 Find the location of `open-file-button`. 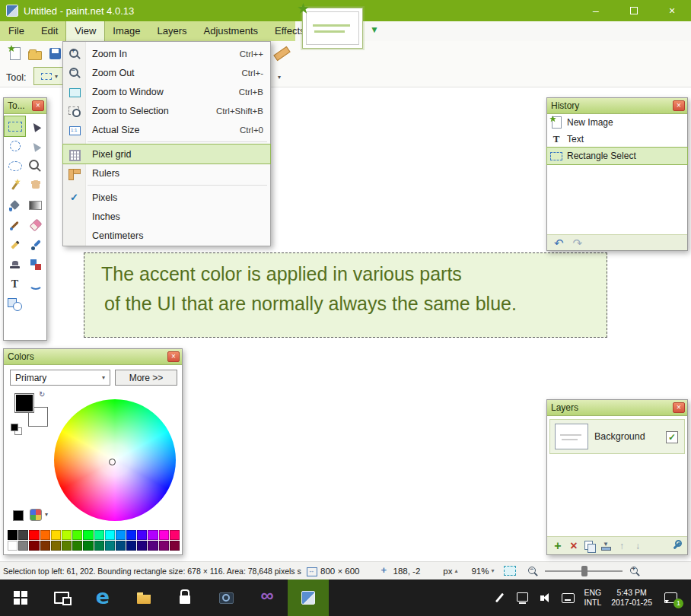

open-file-button is located at coordinates (35, 53).